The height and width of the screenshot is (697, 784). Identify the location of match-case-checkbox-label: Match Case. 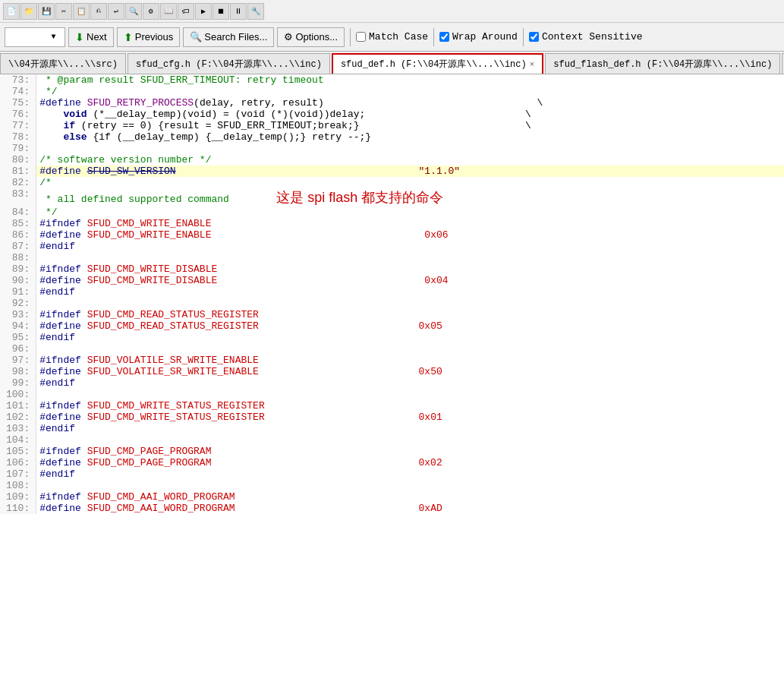
(392, 36).